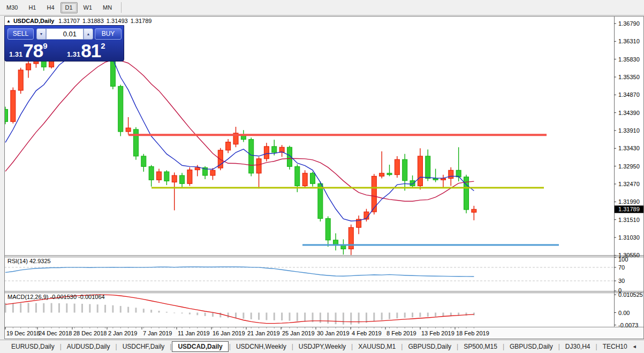  I want to click on svg-text: 1.36790, so click(629, 24).